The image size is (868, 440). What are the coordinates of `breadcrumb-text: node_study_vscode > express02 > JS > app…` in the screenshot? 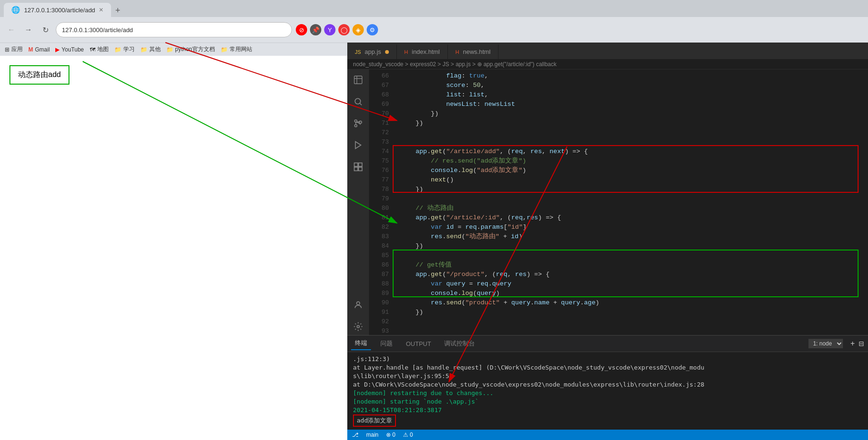 It's located at (455, 64).